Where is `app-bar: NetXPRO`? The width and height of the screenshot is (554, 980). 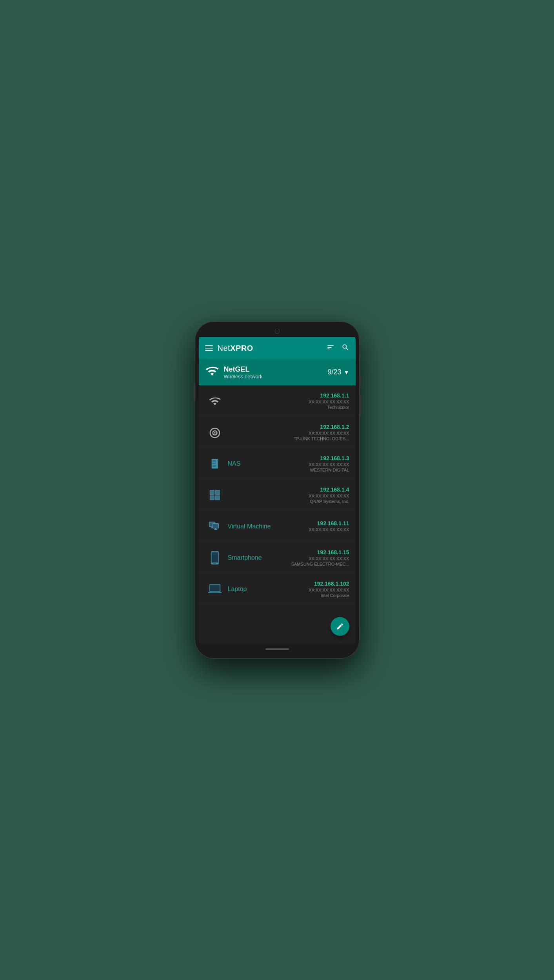
app-bar: NetXPRO is located at coordinates (277, 348).